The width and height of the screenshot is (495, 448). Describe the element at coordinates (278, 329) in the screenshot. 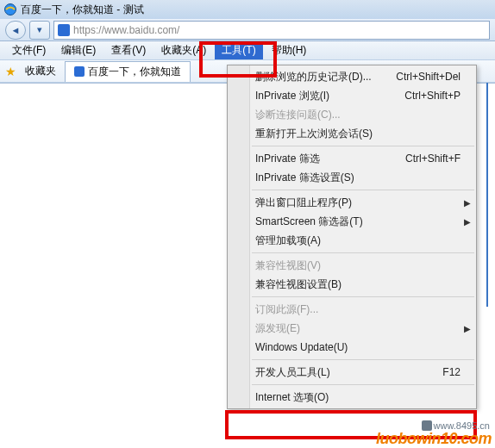

I see `menu-item-label: 源发现(E)` at that location.